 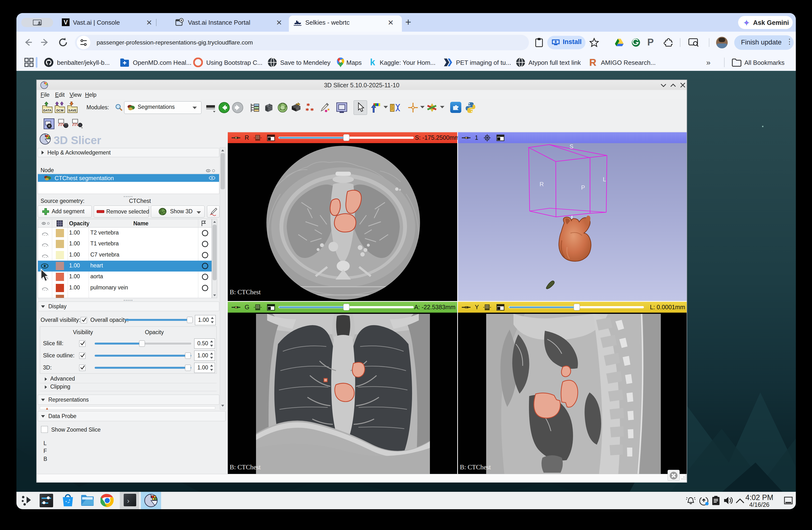 I want to click on svg-text: DCM, so click(x=60, y=111).